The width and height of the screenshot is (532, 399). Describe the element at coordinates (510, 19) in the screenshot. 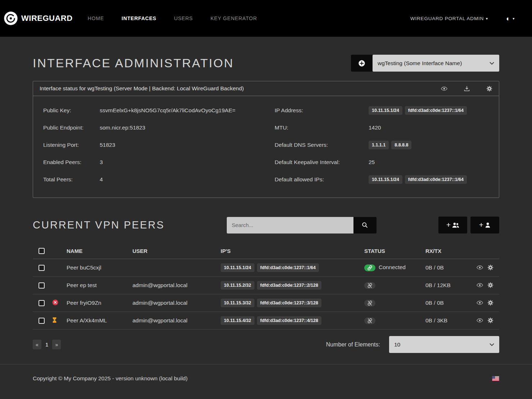

I see `theme-toggle-button: ◐ ▾` at that location.